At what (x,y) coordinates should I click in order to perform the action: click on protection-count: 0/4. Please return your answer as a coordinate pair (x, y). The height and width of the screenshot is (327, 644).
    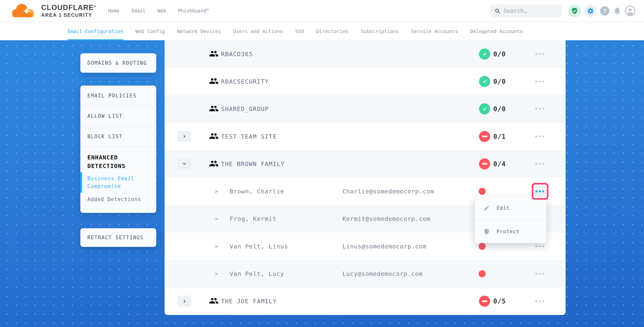
    Looking at the image, I should click on (500, 164).